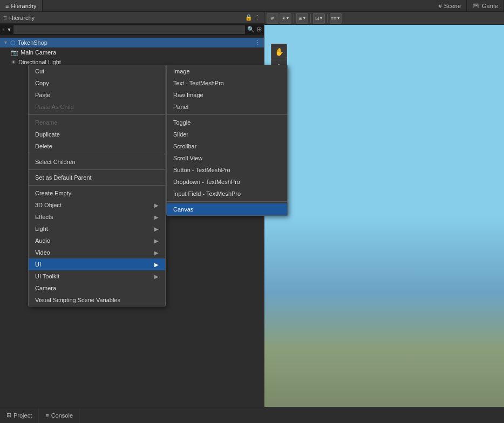  I want to click on bottom-tab-console: ≡ Console, so click(59, 415).